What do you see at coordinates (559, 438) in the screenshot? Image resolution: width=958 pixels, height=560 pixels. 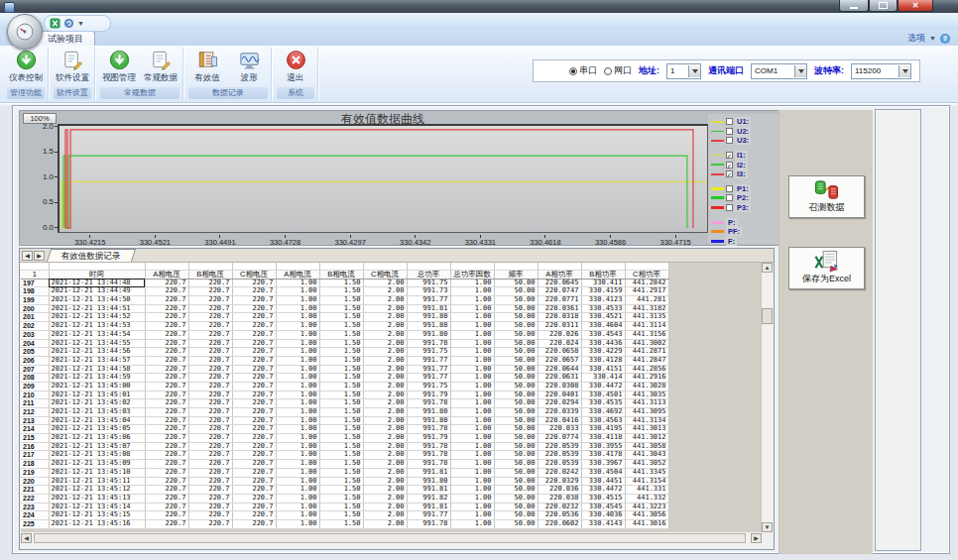 I see `value-cell: 220.0774` at bounding box center [559, 438].